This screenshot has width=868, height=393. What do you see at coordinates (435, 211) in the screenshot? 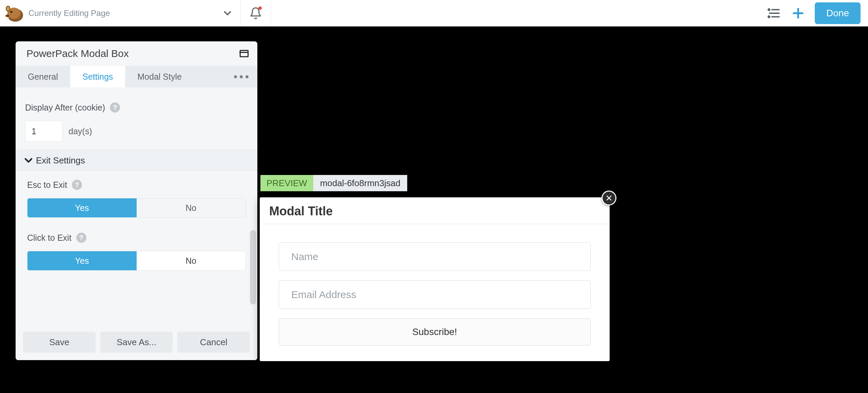
I see `modal-title: Modal Title` at bounding box center [435, 211].